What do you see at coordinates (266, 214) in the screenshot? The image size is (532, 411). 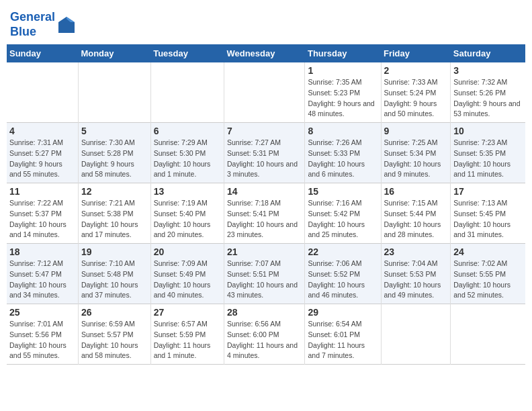 I see `week-row-3: 11Sunrise: 7:22 AM Sunset: 5:37 PM Dayli…` at bounding box center [266, 214].